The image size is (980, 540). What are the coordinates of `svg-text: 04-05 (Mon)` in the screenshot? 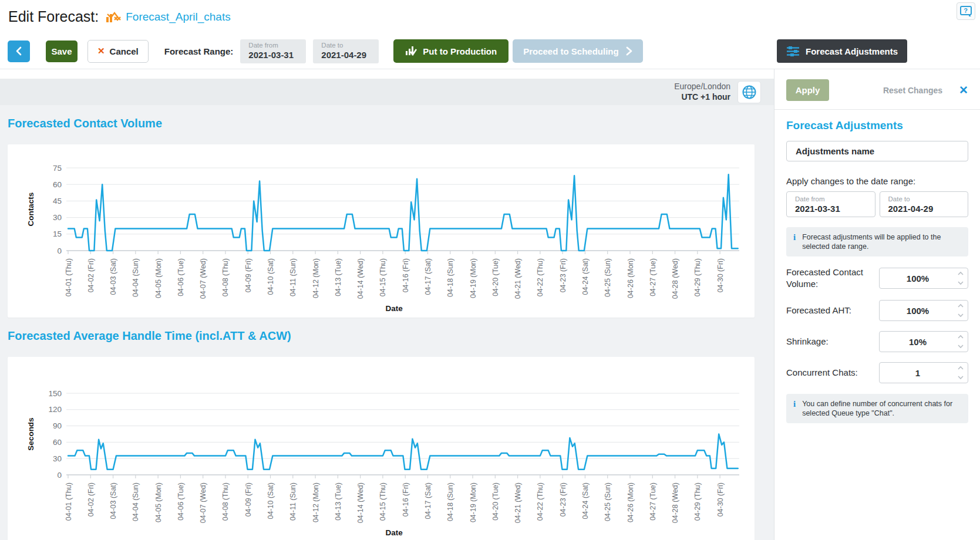 It's located at (159, 278).